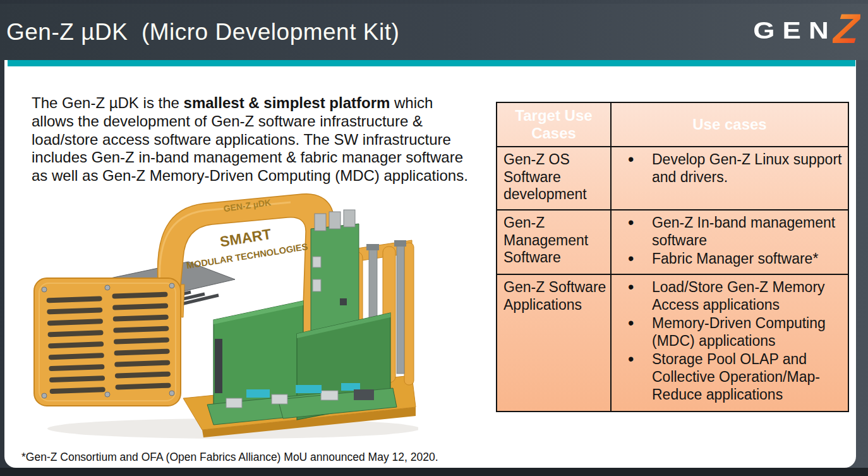 The width and height of the screenshot is (868, 476). I want to click on teal-divider, so click(431, 63).